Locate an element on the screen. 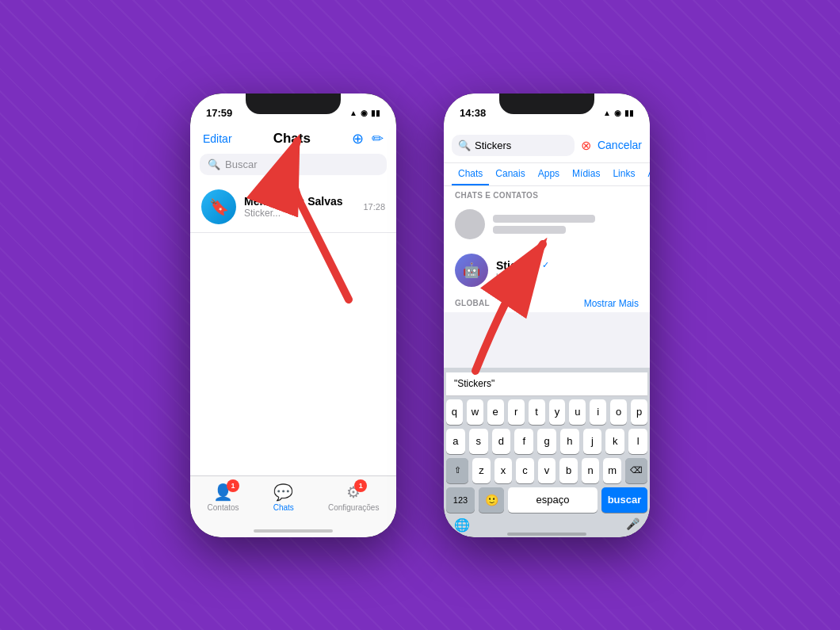 The height and width of the screenshot is (630, 840). mostrar-mais-button: Mostrar Mais is located at coordinates (612, 304).